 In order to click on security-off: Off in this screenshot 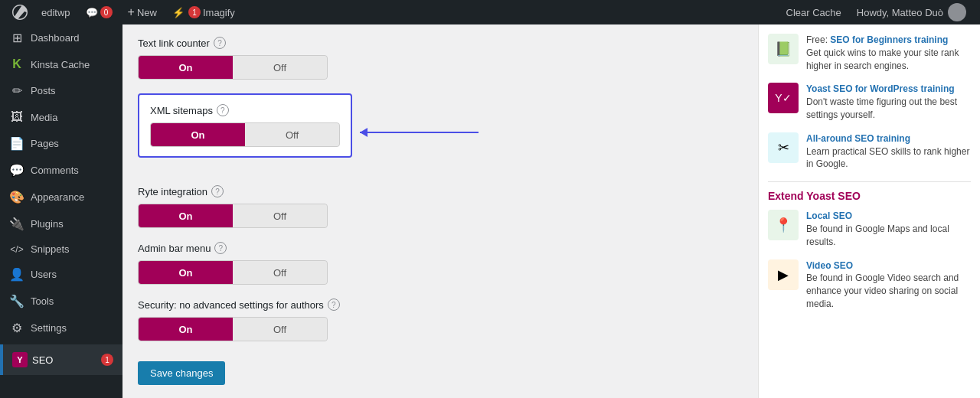, I will do `click(280, 329)`.